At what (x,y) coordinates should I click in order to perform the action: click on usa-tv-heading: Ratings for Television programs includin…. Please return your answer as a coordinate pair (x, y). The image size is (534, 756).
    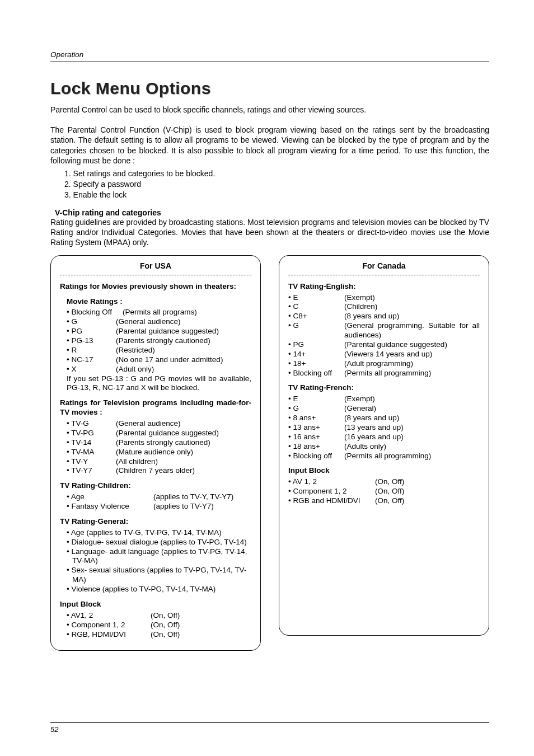
    Looking at the image, I should click on (156, 408).